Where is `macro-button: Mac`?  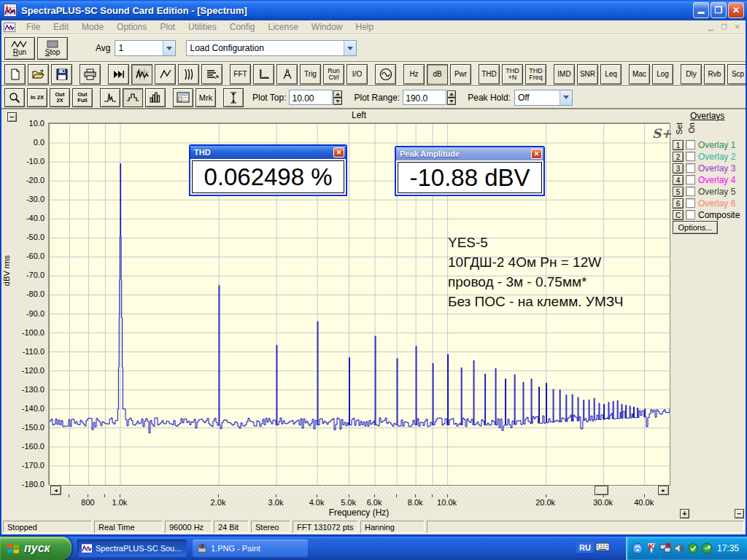 macro-button: Mac is located at coordinates (639, 74).